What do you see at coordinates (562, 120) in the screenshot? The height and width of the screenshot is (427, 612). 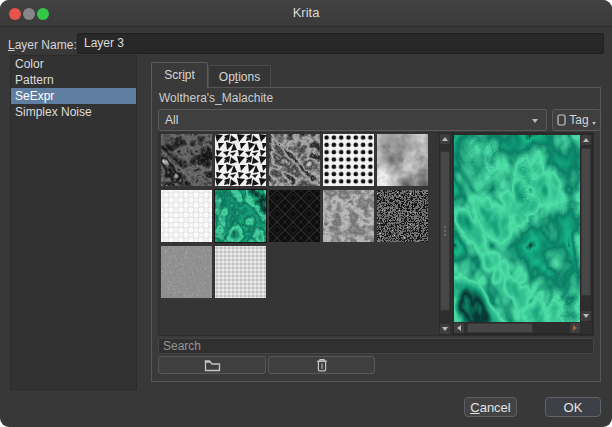 I see `tag-icon` at bounding box center [562, 120].